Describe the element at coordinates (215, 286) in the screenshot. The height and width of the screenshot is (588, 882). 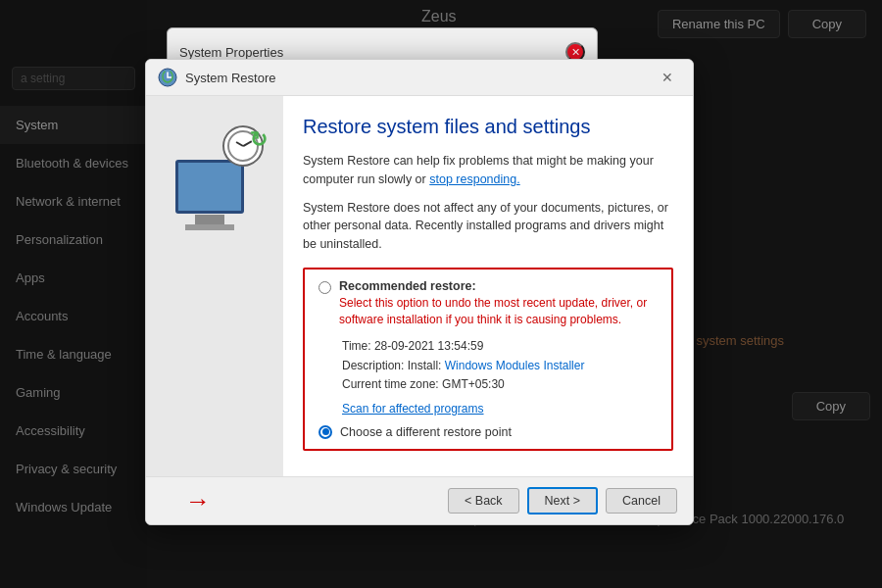
I see `dialog-left-panel: ↺` at that location.